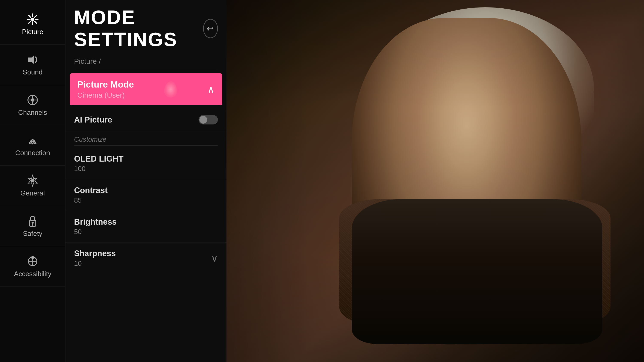 The width and height of the screenshot is (644, 362). Describe the element at coordinates (106, 89) in the screenshot. I see `picture-mode-text: Picture Mode Cinema (User)` at that location.